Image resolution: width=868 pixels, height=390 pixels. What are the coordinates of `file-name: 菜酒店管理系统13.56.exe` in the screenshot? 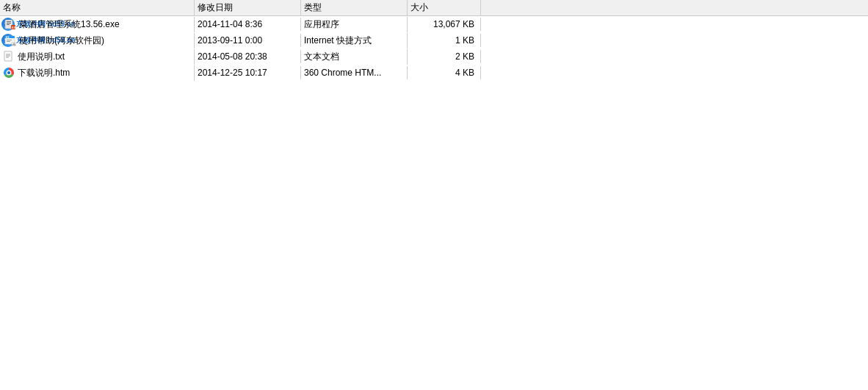 It's located at (69, 25).